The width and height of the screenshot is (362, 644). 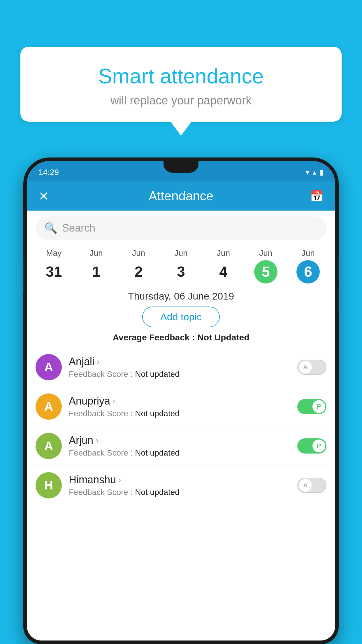 I want to click on toggle-container-himanshu: A, so click(x=312, y=485).